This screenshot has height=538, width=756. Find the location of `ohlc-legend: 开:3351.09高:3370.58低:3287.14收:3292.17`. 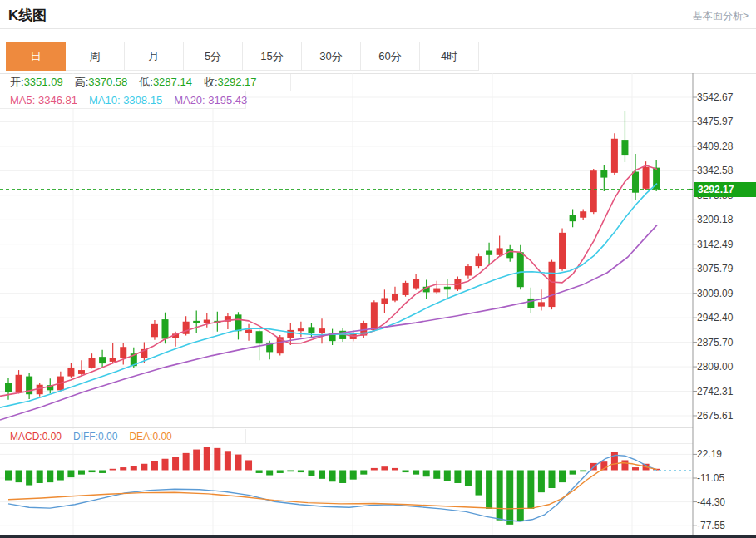

ohlc-legend: 开:3351.09高:3370.58低:3287.14收:3292.17 is located at coordinates (146, 83).